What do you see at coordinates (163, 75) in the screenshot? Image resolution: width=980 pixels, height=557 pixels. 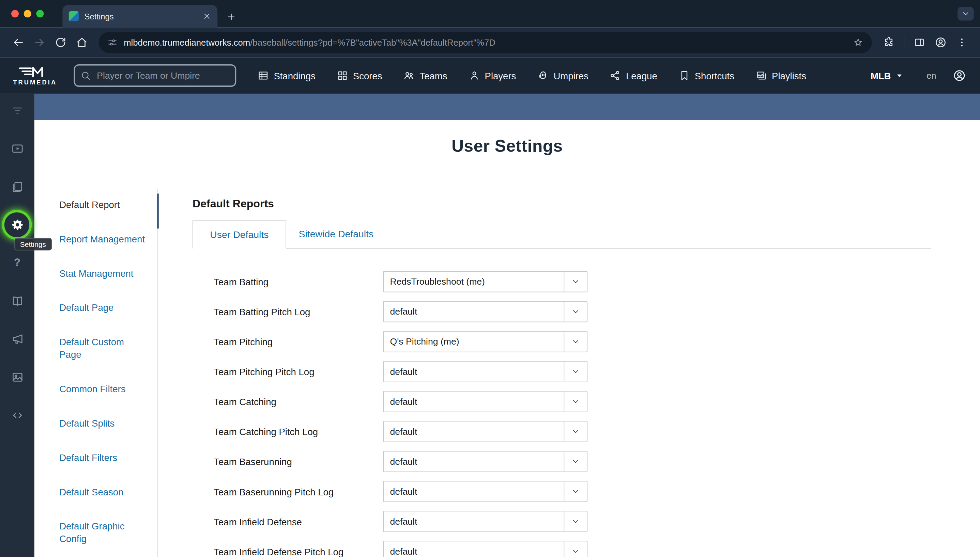 I see `search-input` at bounding box center [163, 75].